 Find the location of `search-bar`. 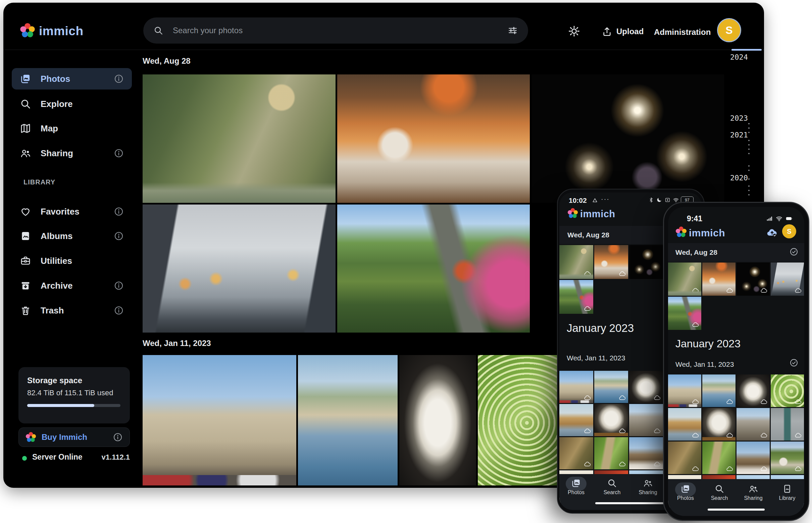

search-bar is located at coordinates (336, 31).